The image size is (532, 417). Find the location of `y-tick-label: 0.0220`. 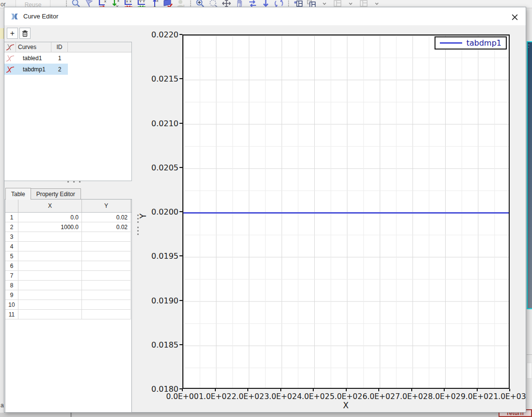

y-tick-label: 0.0220 is located at coordinates (161, 35).